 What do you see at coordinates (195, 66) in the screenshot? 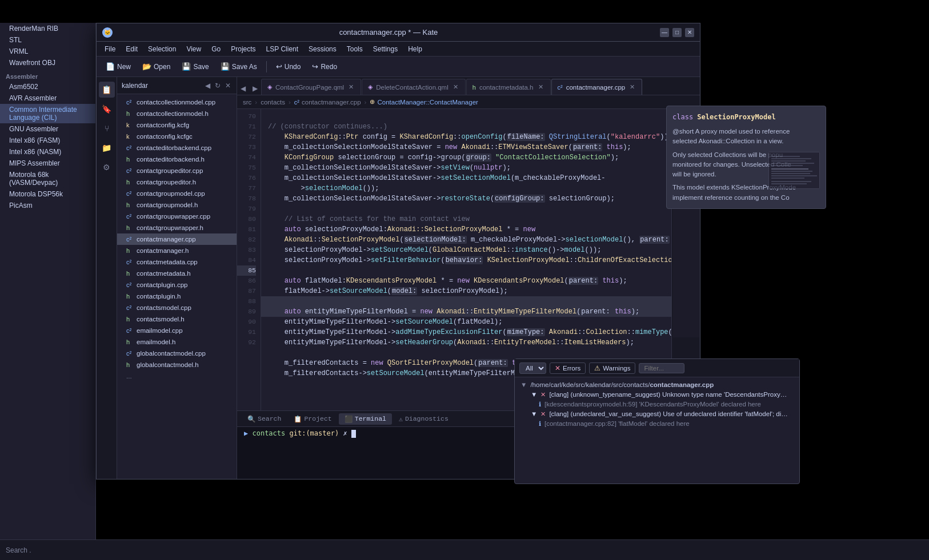
I see `save-button: 💾 Save` at bounding box center [195, 66].